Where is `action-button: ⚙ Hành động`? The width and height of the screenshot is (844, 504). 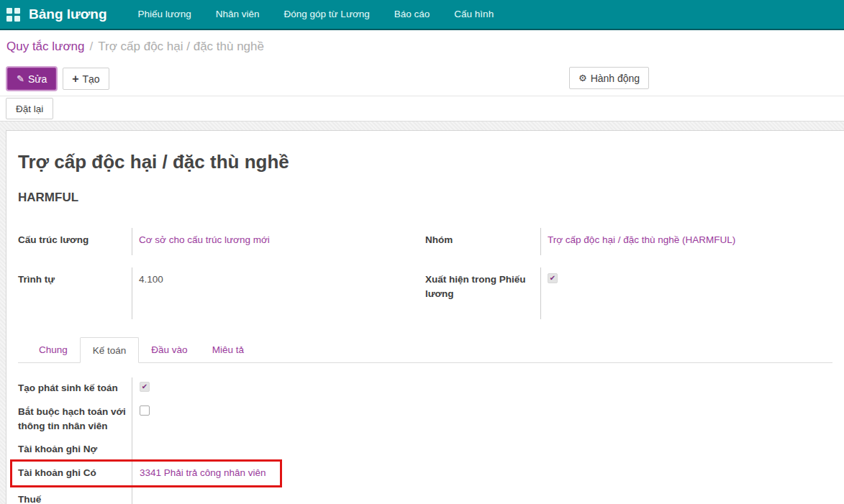 action-button: ⚙ Hành động is located at coordinates (609, 78).